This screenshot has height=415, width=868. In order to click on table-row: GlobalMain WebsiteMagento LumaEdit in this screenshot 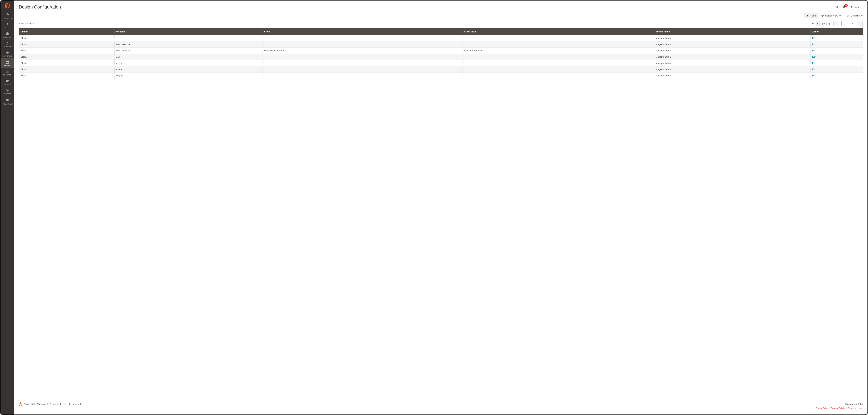, I will do `click(441, 44)`.